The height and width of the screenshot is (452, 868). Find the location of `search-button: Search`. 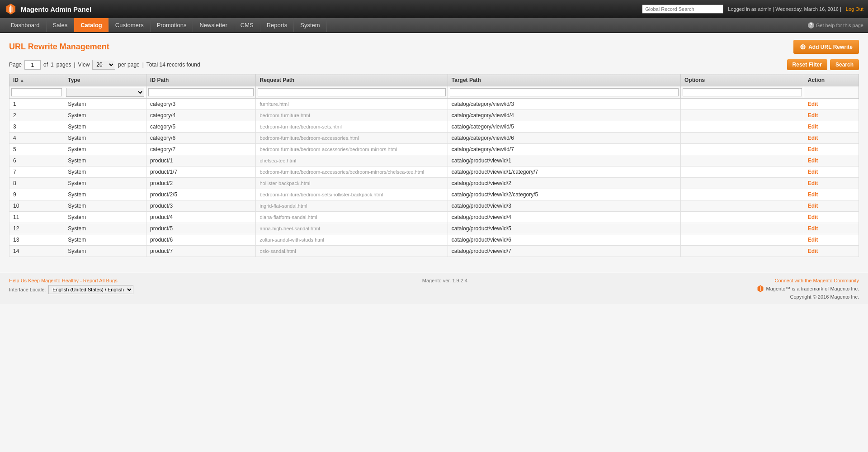

search-button: Search is located at coordinates (844, 65).